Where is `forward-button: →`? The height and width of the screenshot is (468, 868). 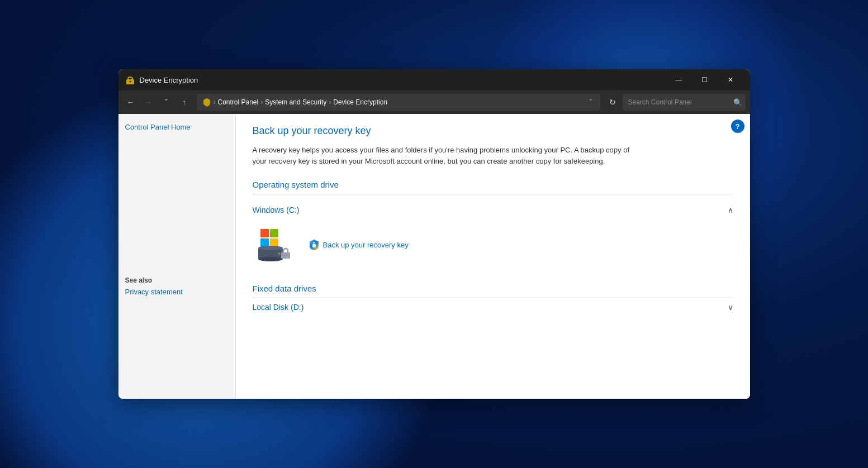 forward-button: → is located at coordinates (149, 102).